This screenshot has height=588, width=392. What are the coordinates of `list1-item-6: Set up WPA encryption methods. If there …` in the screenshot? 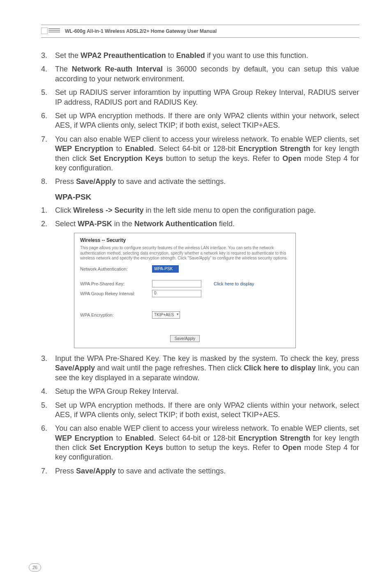 It's located at (207, 121).